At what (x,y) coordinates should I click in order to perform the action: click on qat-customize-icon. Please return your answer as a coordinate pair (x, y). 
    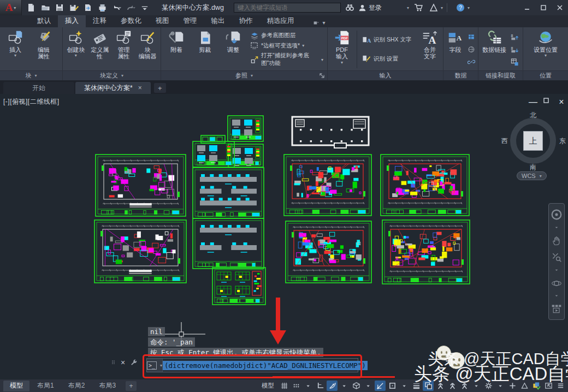
    Looking at the image, I should click on (145, 8).